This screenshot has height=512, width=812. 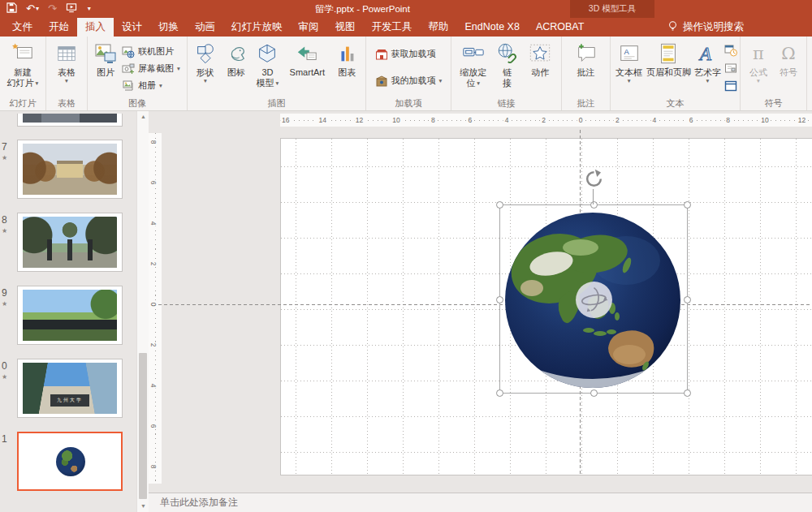 I want to click on lightbulb-icon, so click(x=672, y=28).